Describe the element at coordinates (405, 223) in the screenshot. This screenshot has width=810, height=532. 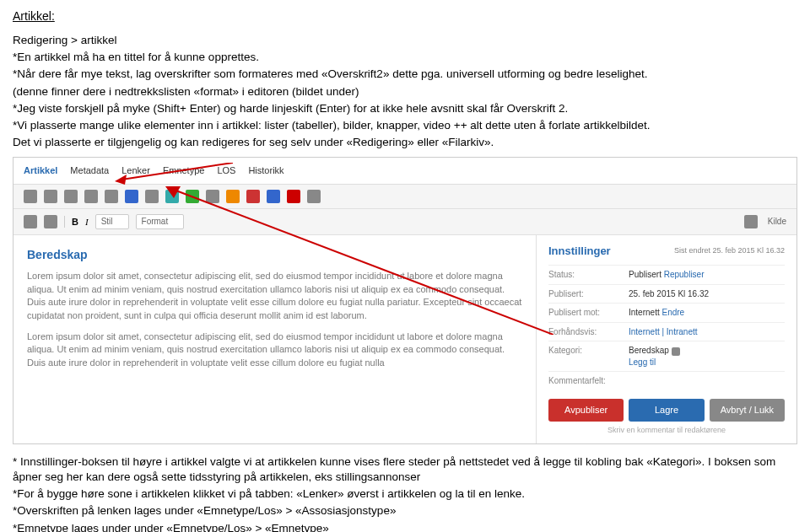
I see `toolbar-row-2: B I Stil Format Kilde` at that location.